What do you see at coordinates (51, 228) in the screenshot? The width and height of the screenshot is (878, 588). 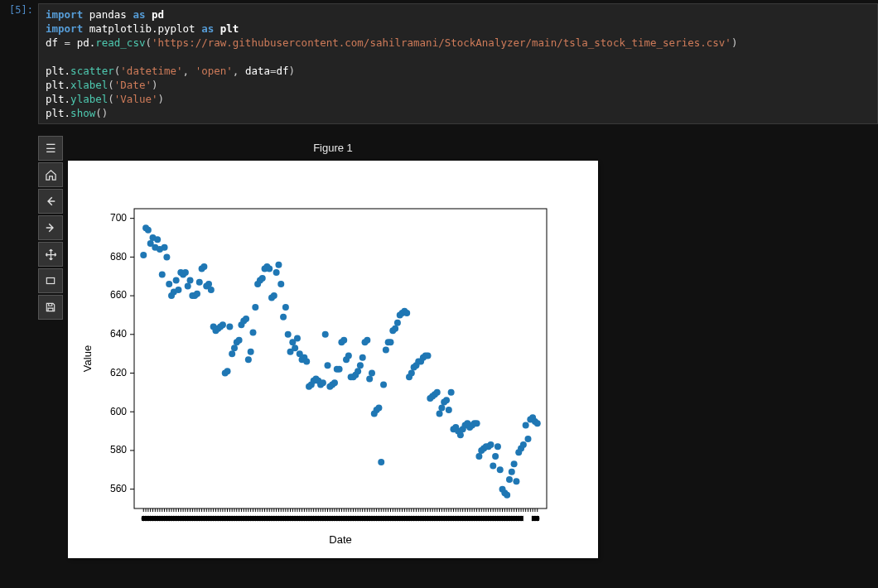 I see `forward-button` at bounding box center [51, 228].